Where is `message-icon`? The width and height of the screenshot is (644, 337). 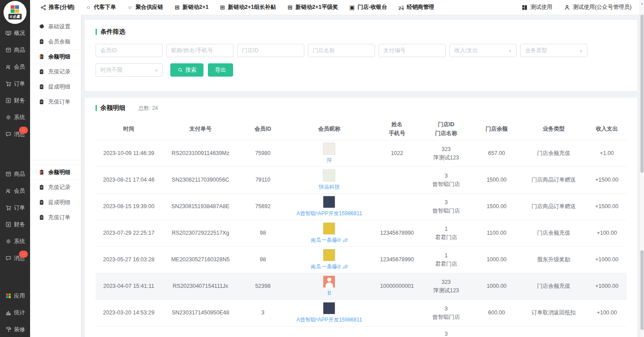 message-icon is located at coordinates (9, 259).